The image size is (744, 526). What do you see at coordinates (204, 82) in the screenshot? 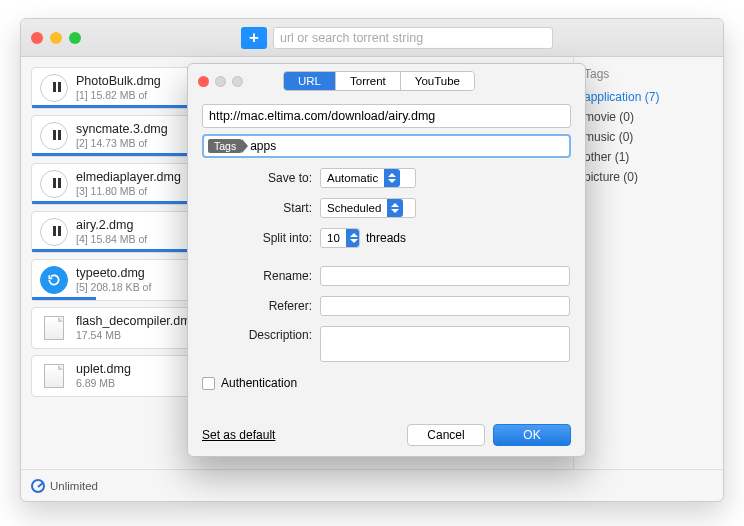
I see `dialog-close-icon` at bounding box center [204, 82].